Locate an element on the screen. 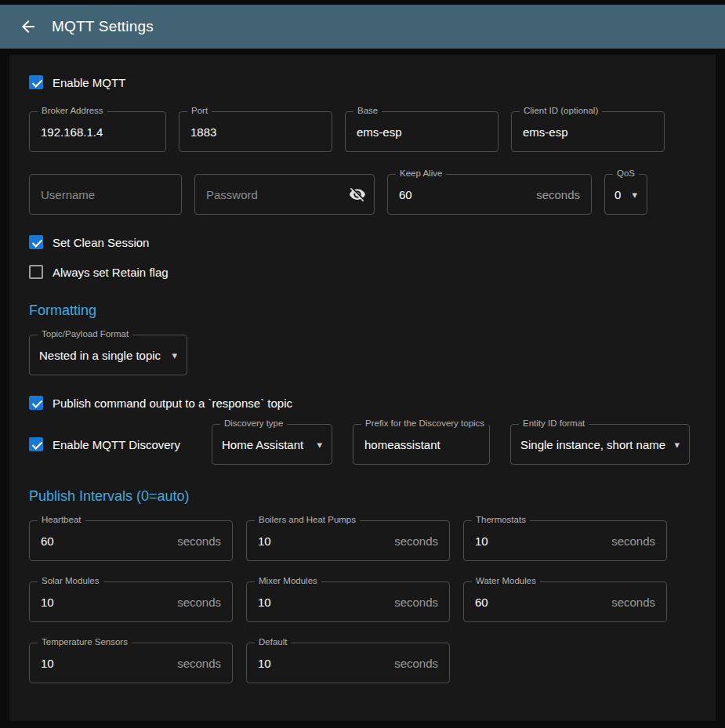  client-id-field: Client ID (optional) is located at coordinates (588, 132).